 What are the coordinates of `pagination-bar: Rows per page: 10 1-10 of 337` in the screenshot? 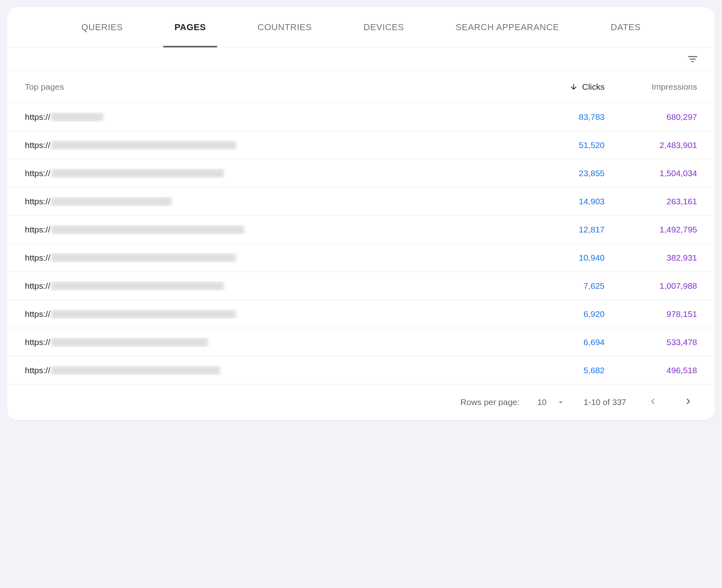 It's located at (361, 402).